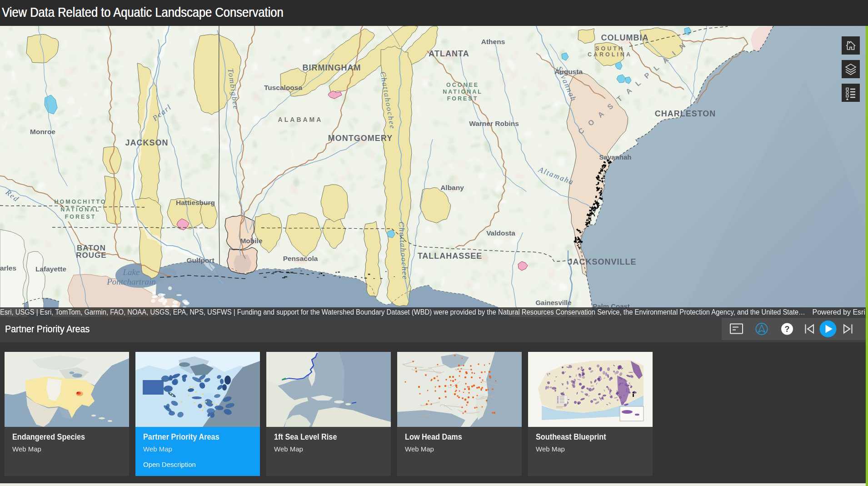  I want to click on svg-text: MONTGOMERY, so click(360, 138).